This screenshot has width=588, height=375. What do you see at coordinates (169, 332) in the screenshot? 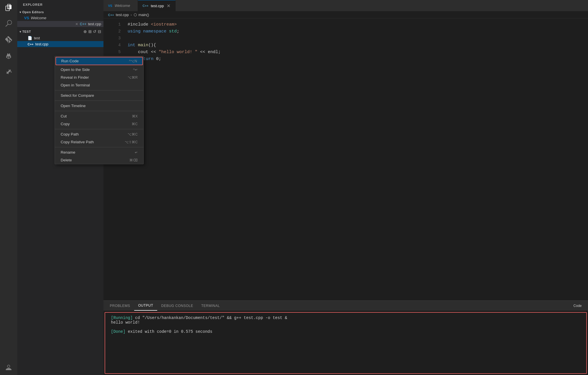
I see `done-suffix: exited with code=0 in 0.575 seconds` at bounding box center [169, 332].